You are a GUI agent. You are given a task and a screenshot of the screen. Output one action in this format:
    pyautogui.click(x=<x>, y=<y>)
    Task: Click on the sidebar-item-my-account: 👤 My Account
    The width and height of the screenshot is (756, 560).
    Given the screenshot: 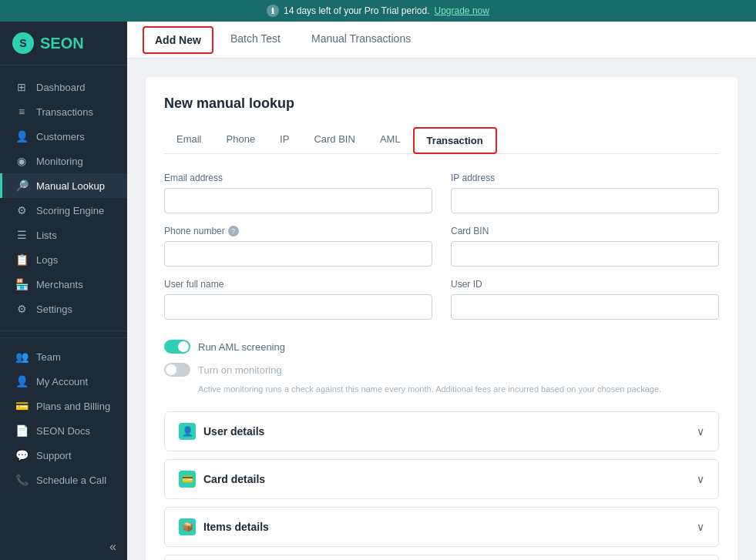 What is the action you would take?
    pyautogui.click(x=63, y=381)
    